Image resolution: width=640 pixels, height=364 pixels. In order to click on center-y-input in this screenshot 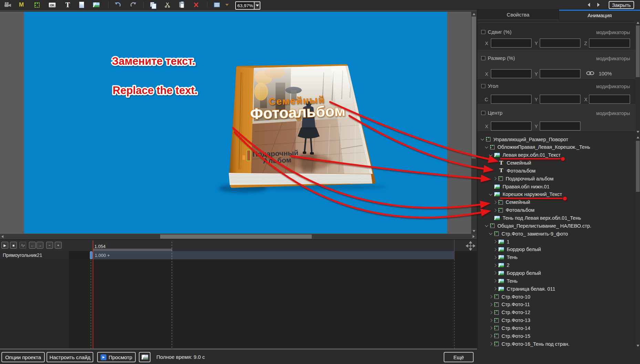, I will do `click(560, 126)`.